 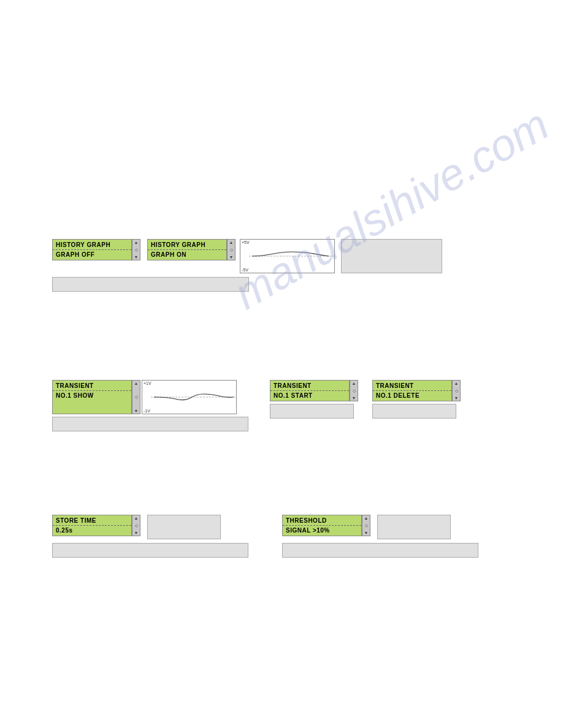 What do you see at coordinates (247, 256) in the screenshot?
I see `history-widget-row: HISTORY GRAPH GRAPH OFF ▲ ◇ ▼ HISTORY GR…` at bounding box center [247, 256].